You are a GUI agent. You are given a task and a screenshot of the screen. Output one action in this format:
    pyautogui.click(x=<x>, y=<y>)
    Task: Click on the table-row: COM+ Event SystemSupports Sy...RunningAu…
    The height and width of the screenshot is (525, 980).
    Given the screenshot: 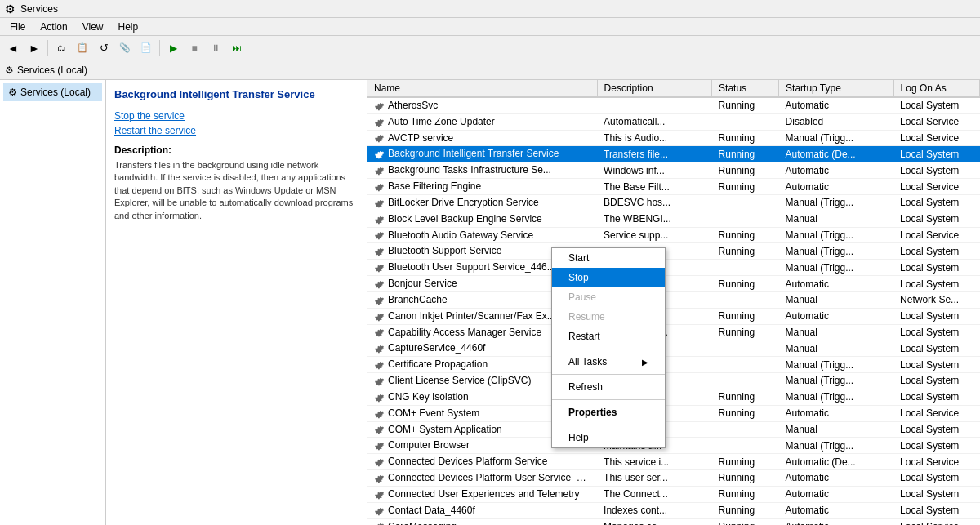 What is the action you would take?
    pyautogui.click(x=674, y=413)
    